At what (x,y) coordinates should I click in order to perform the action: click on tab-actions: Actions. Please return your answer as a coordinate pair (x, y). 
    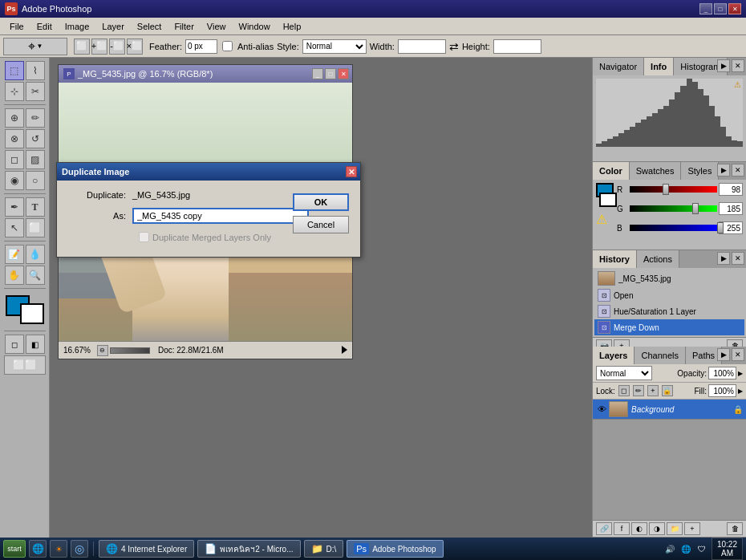
    Looking at the image, I should click on (658, 259).